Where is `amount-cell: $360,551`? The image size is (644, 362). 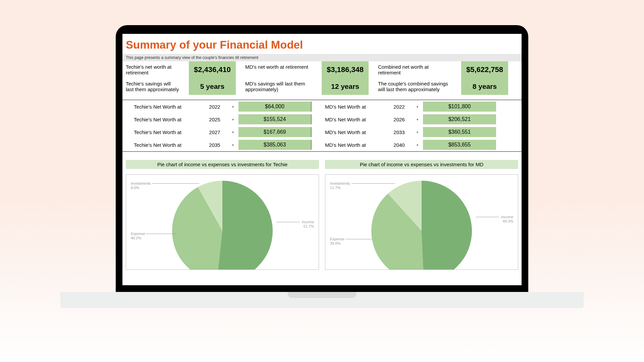 amount-cell: $360,551 is located at coordinates (460, 132).